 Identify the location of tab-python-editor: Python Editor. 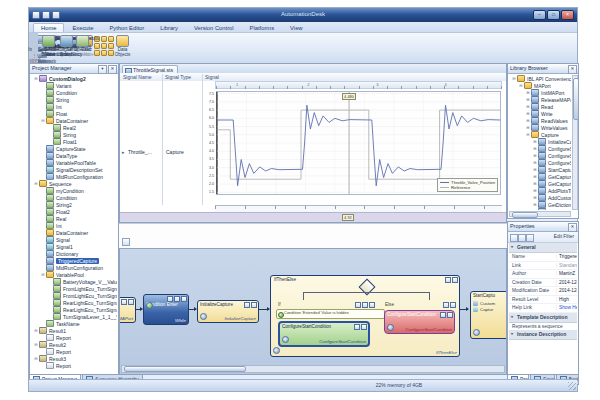
(126, 28).